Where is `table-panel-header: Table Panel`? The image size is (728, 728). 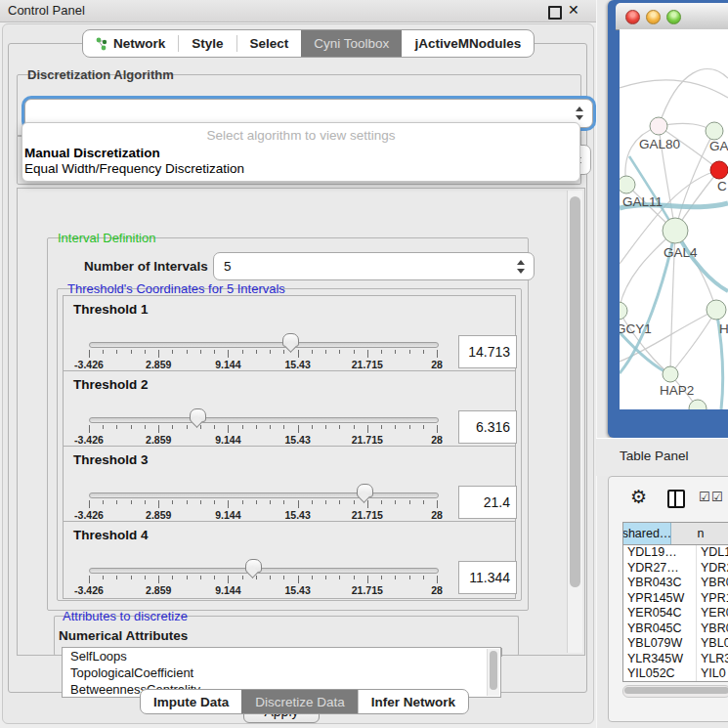
table-panel-header: Table Panel is located at coordinates (663, 457).